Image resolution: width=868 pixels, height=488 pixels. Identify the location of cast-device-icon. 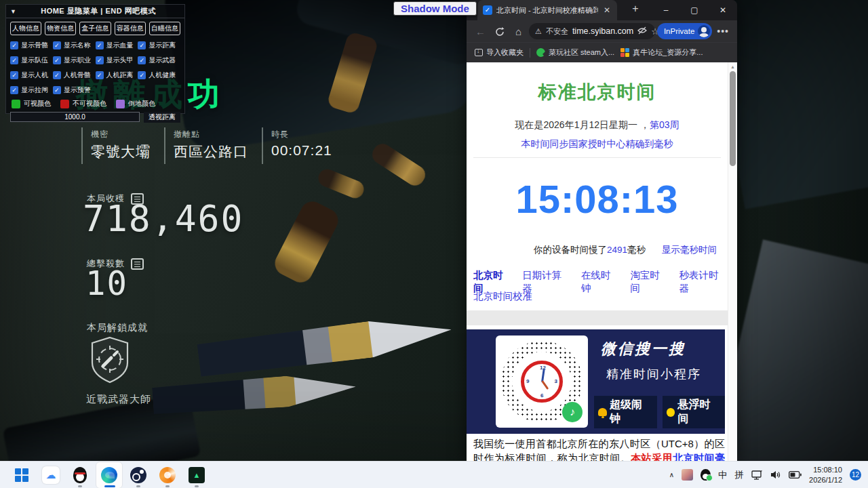
(757, 475).